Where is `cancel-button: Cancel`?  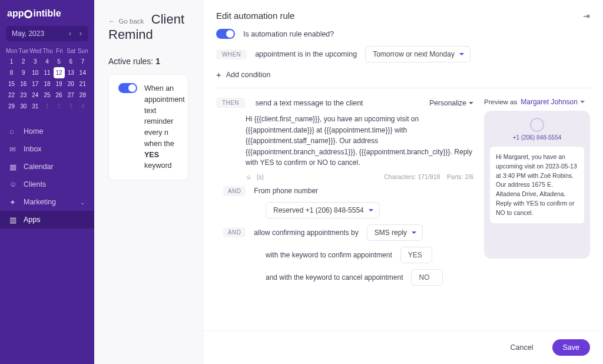 cancel-button: Cancel is located at coordinates (522, 348).